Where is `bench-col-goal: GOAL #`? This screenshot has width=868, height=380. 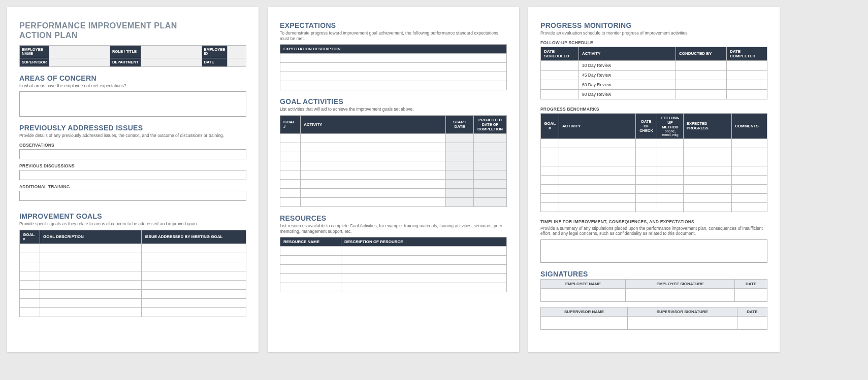
bench-col-goal: GOAL # is located at coordinates (550, 126).